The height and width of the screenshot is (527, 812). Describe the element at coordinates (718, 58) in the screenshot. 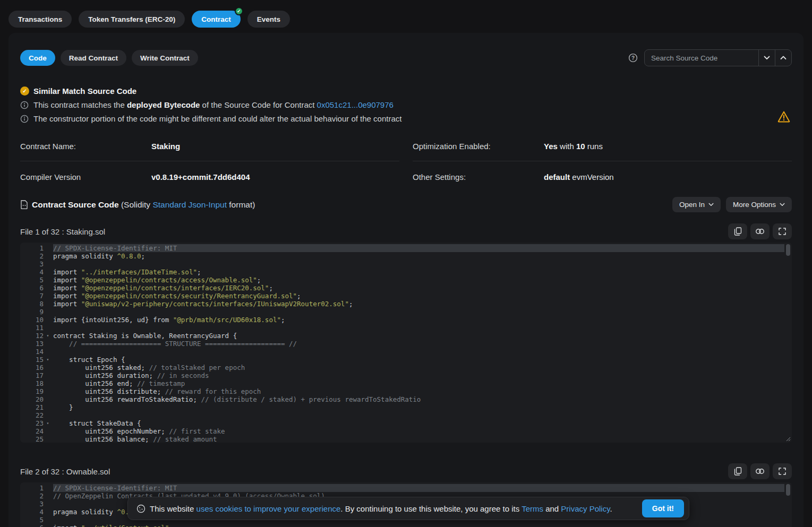

I see `search-source-code-group` at that location.